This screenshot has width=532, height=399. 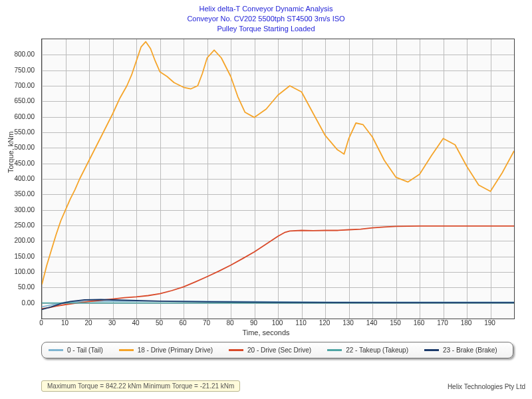 What do you see at coordinates (24, 271) in the screenshot?
I see `y-tick: 100.00` at bounding box center [24, 271].